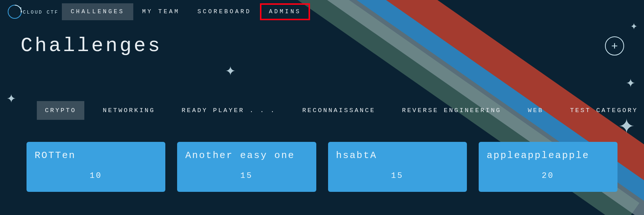 This screenshot has width=644, height=215. I want to click on challenge-card: appleappleapple 20, so click(548, 167).